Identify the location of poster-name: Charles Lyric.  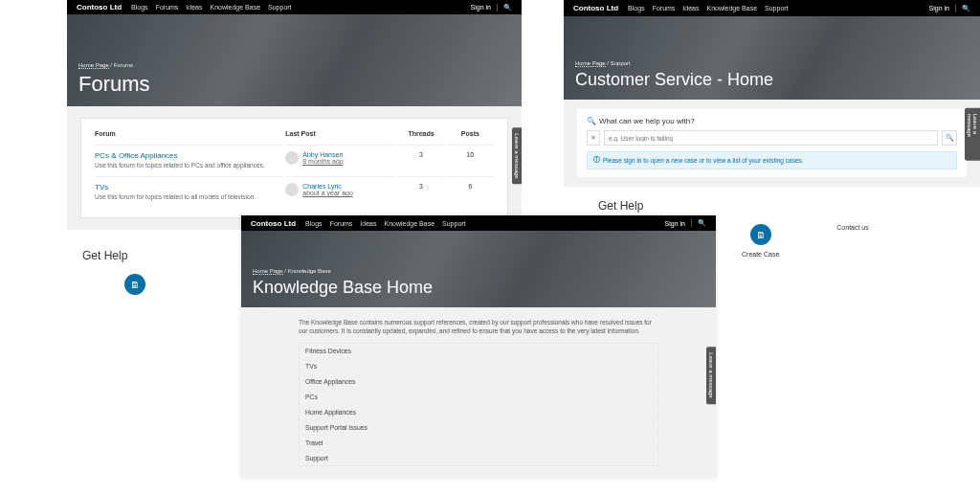
(327, 186).